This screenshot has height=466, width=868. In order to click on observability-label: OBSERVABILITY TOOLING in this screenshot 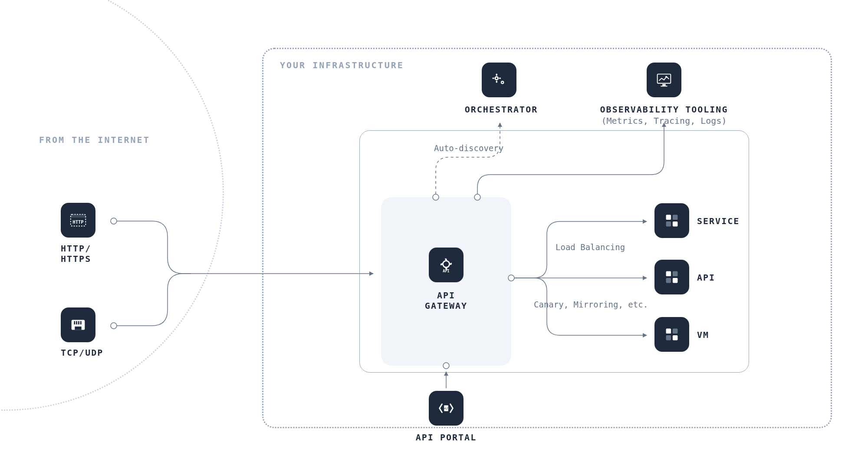, I will do `click(664, 109)`.